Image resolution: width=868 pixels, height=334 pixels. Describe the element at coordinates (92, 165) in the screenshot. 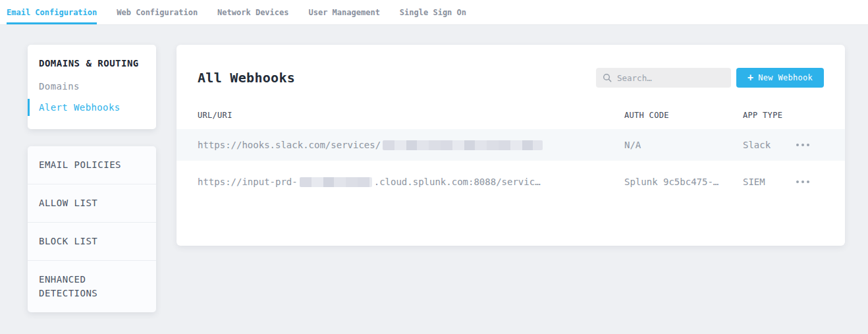

I see `sidebar-item-email-policies: EMAIL POLICIES` at that location.